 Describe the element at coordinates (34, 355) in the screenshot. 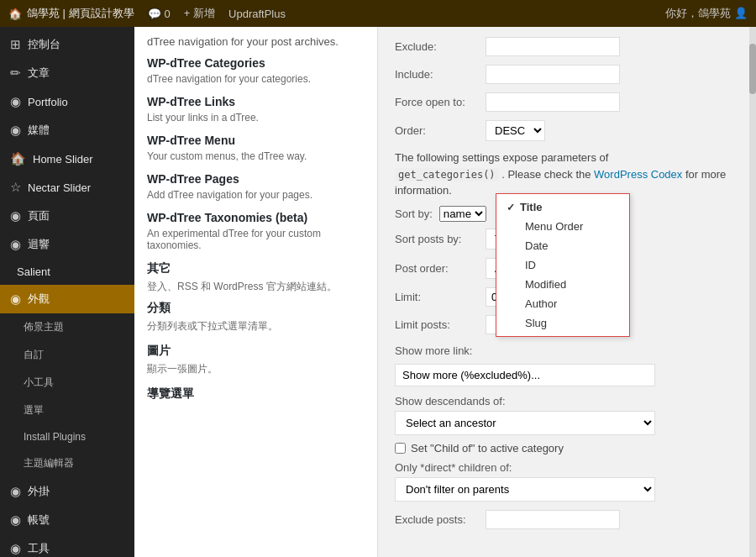

I see `sidebar-label-customize: 自訂` at that location.